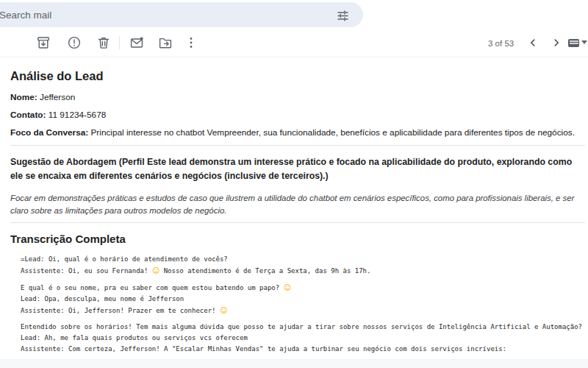  What do you see at coordinates (78, 115) in the screenshot?
I see `field-value: 11 91234-5678` at bounding box center [78, 115].